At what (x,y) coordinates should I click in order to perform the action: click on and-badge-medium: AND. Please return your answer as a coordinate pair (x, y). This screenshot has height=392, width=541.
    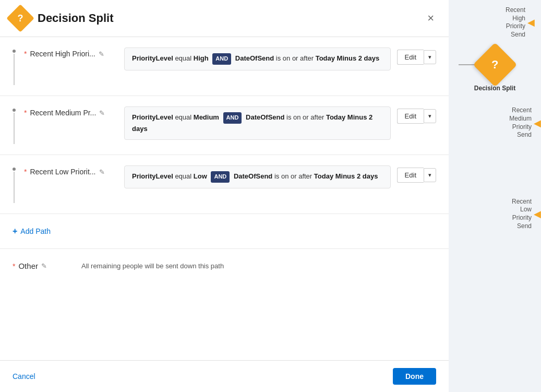
    Looking at the image, I should click on (233, 118).